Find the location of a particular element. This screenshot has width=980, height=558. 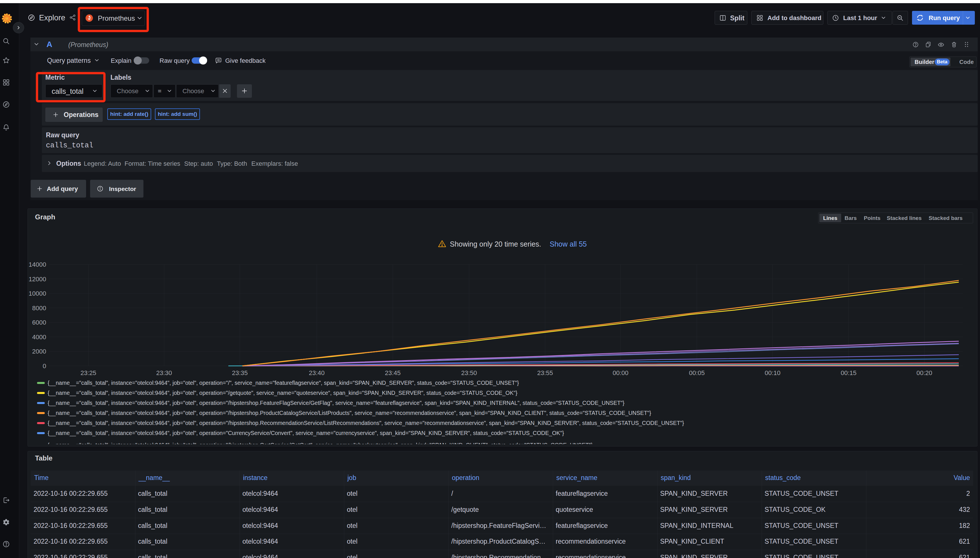

svg-text: 14000 is located at coordinates (38, 264).